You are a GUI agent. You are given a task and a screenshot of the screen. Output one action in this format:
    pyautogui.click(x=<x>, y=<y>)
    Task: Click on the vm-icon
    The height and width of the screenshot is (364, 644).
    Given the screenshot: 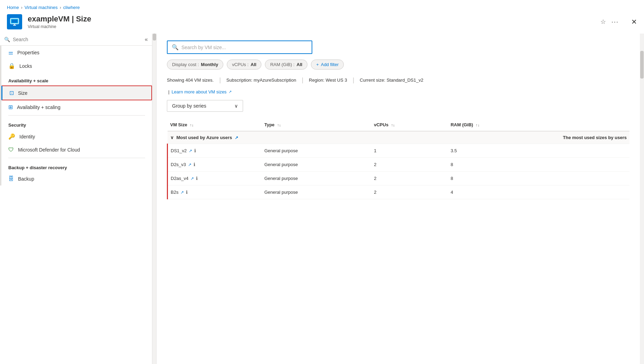 What is the action you would take?
    pyautogui.click(x=15, y=22)
    